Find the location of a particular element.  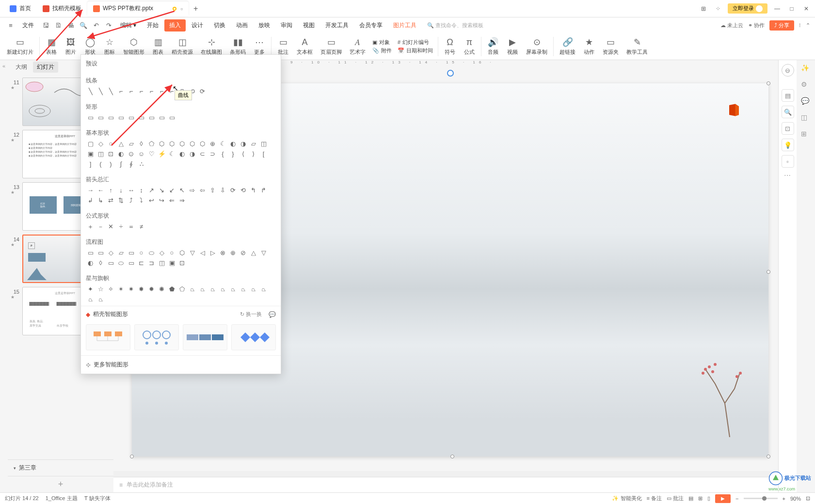

refresh-button: ↻ 换一换 is located at coordinates (251, 314).